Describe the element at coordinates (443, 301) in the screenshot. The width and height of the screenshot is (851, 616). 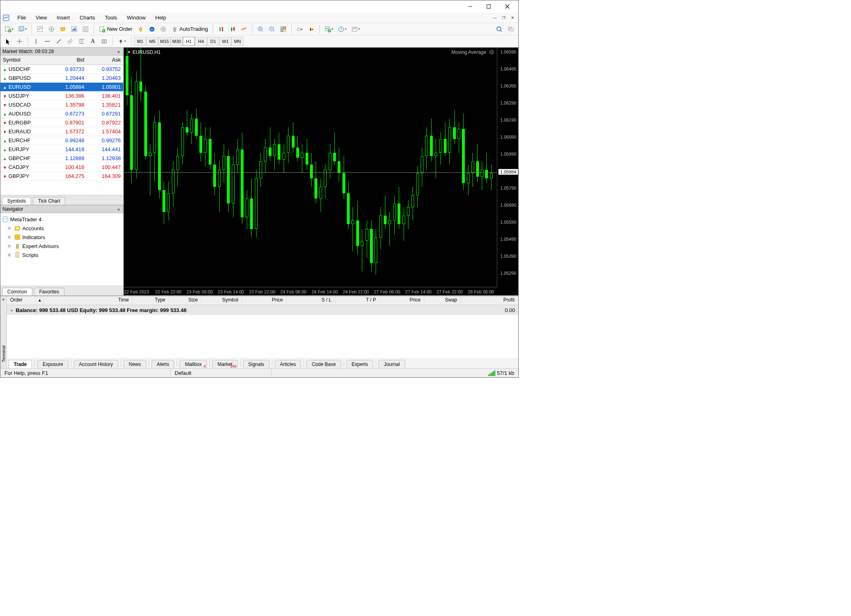
I see `term-col-swap: Swap` at that location.